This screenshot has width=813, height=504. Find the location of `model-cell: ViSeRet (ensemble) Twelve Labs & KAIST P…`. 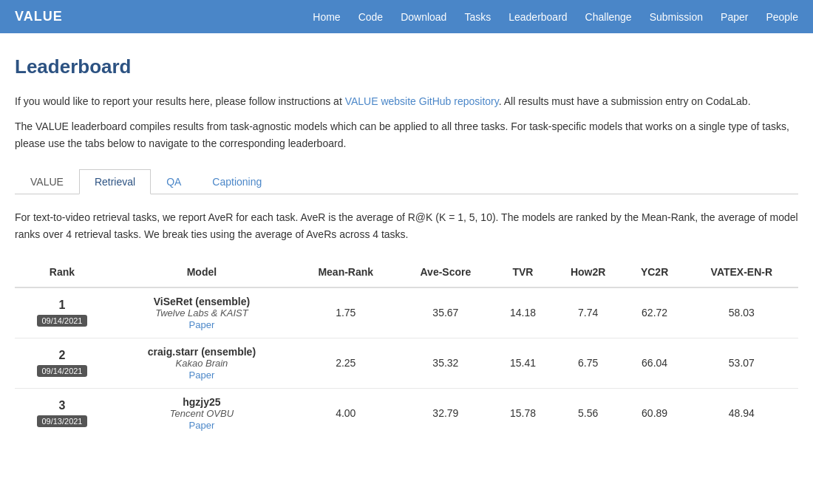

model-cell: ViSeRet (ensemble) Twelve Labs & KAIST P… is located at coordinates (202, 313).